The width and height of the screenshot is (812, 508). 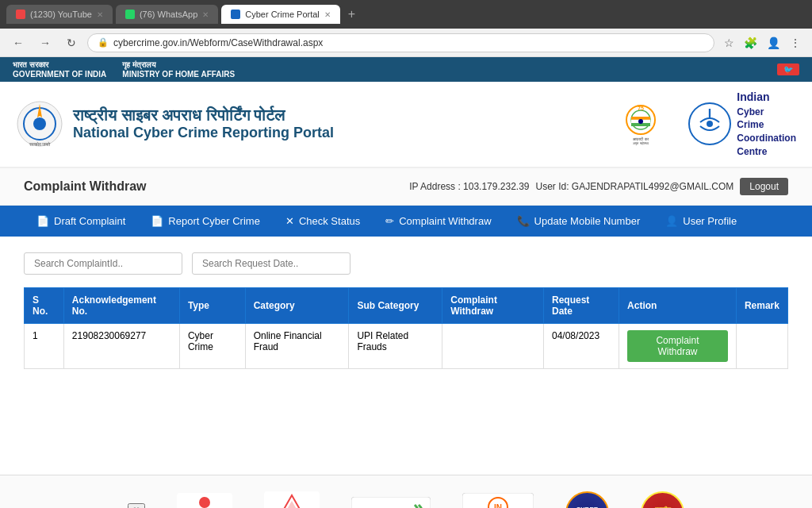 I want to click on footer-logos: ⏸ Towards a new dawn NCPCR, so click(x=406, y=491).